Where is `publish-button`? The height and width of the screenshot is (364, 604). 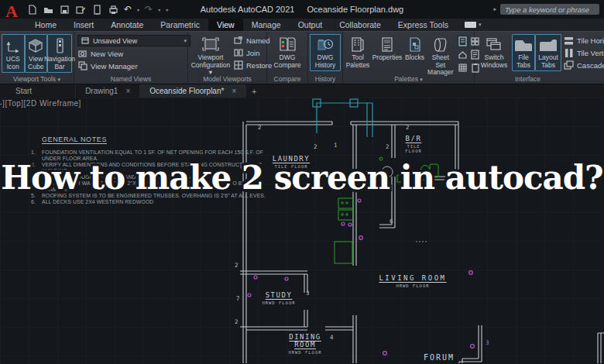
publish-button is located at coordinates (97, 9).